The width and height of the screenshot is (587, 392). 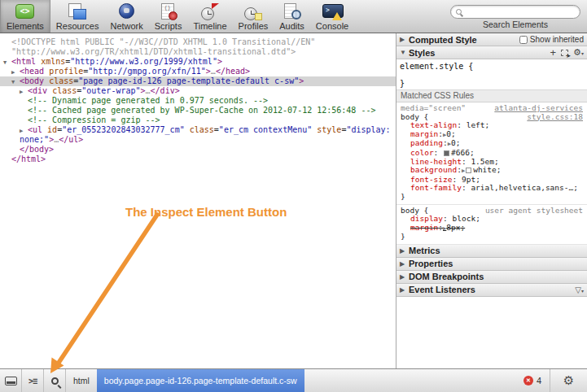 What do you see at coordinates (492, 264) in the screenshot?
I see `properties-header: ▶ Properties` at bounding box center [492, 264].